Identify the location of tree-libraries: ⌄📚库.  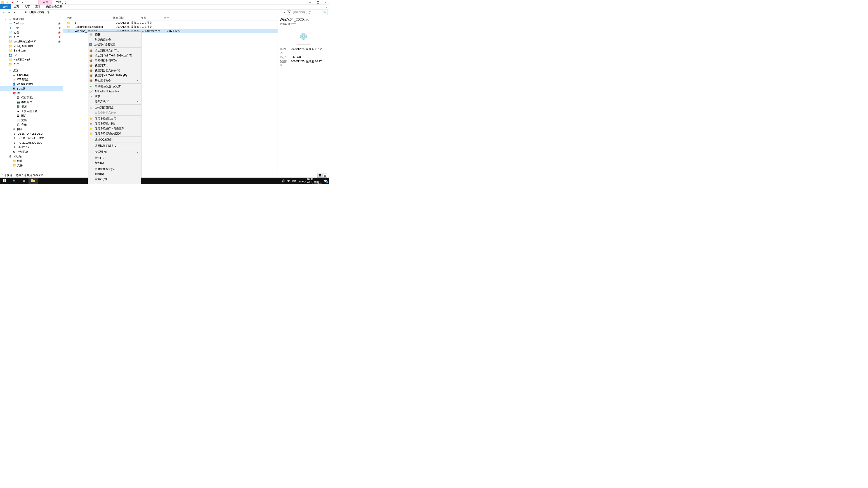
(31, 93).